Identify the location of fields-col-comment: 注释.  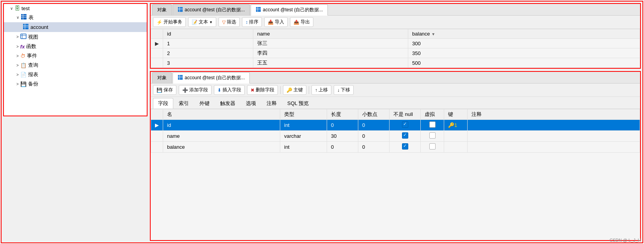
(554, 115).